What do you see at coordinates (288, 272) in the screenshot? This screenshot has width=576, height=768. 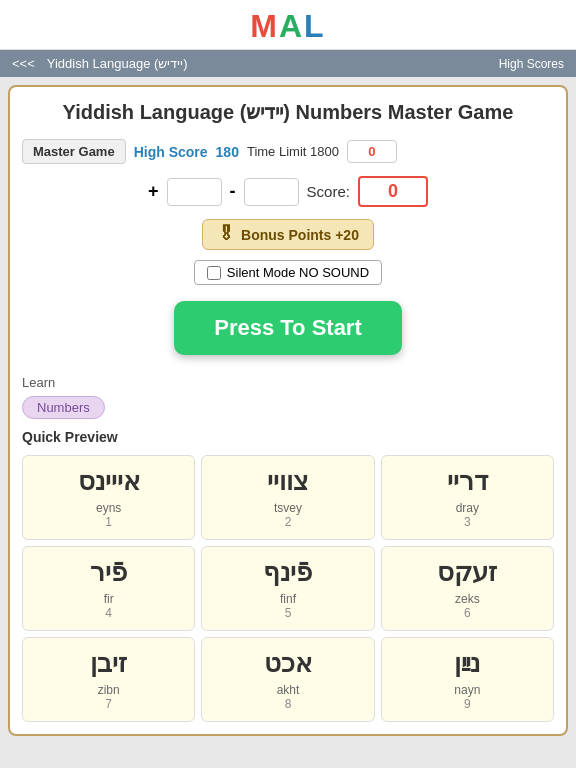 I see `silent-row: Silent Mode NO SOUND` at bounding box center [288, 272].